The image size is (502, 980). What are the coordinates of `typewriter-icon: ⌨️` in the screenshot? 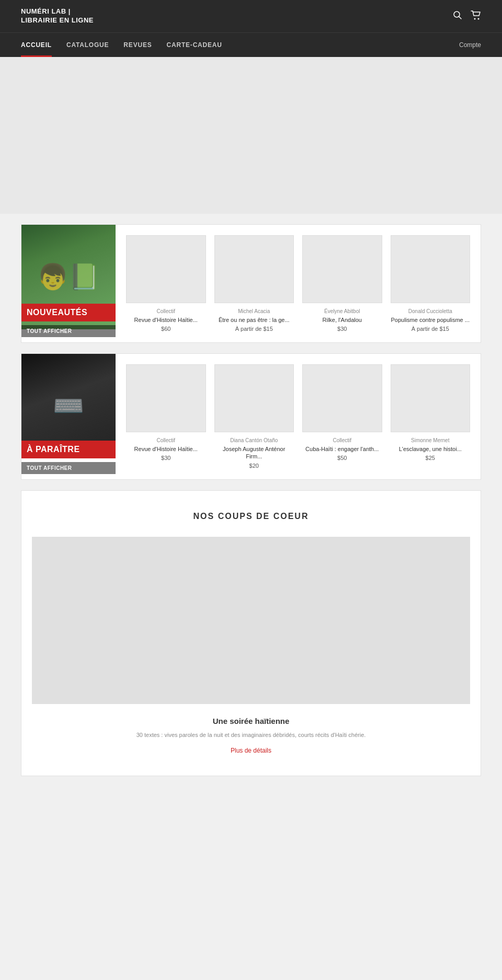 It's located at (69, 406).